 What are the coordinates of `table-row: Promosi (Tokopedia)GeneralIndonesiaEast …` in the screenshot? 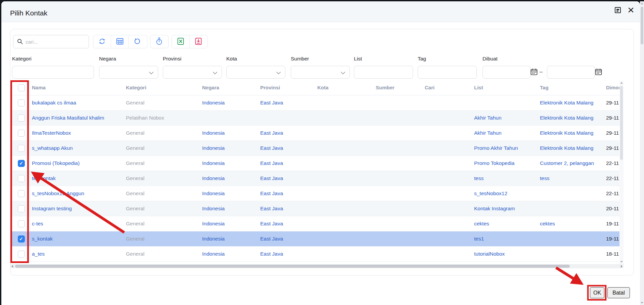 It's located at (315, 163).